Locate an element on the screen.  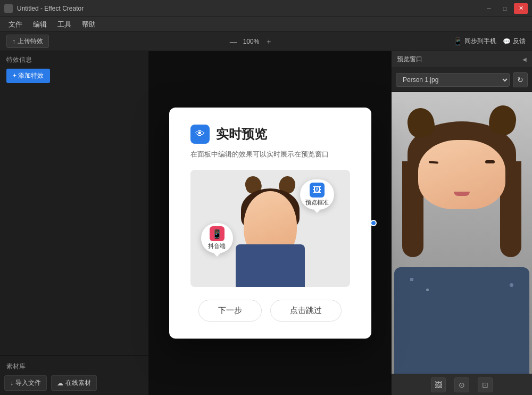
online-icon: ☁ is located at coordinates (60, 383).